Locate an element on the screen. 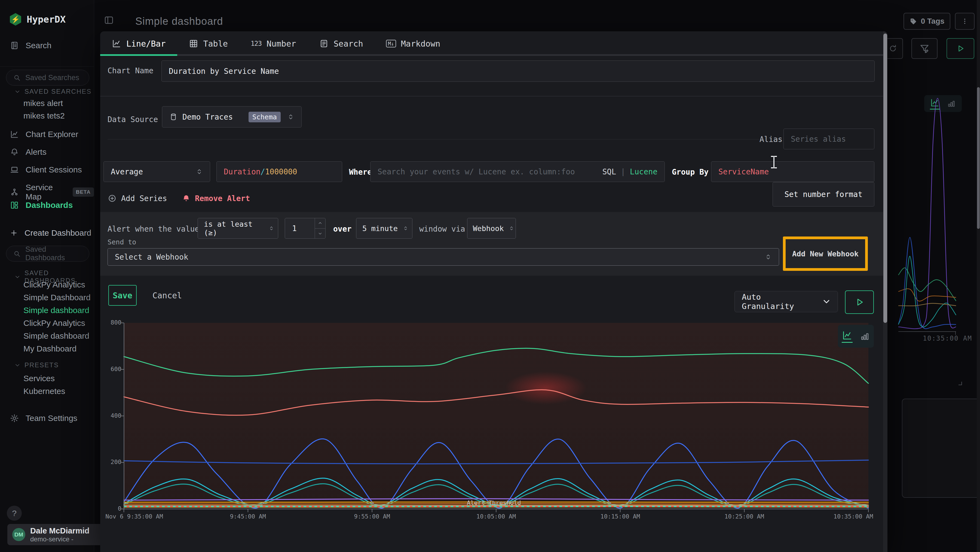  sidebar-item-alerts: Alerts is located at coordinates (28, 152).